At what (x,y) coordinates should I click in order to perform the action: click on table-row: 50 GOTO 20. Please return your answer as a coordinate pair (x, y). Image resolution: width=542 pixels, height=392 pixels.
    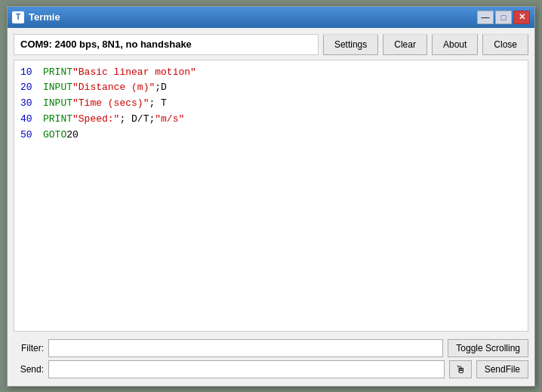
    Looking at the image, I should click on (271, 136).